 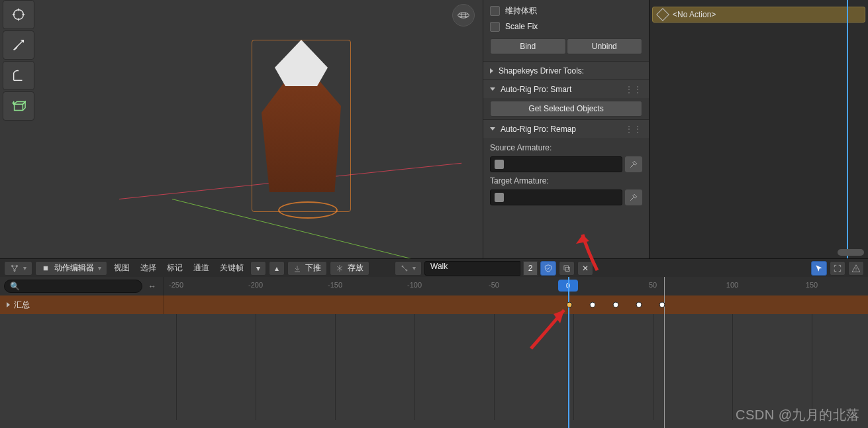 What do you see at coordinates (256, 285) in the screenshot?
I see `frame-tick: -200` at bounding box center [256, 285].